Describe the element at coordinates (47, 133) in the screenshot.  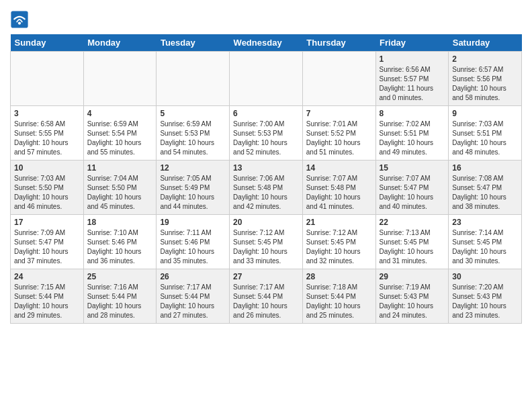
I see `day-cell: 3Sunrise: 6:58 AM Sunset: 5:55 PM Daylig…` at that location.